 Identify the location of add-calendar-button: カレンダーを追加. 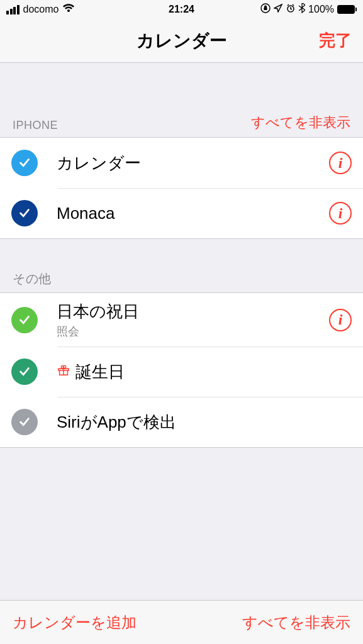
(74, 623).